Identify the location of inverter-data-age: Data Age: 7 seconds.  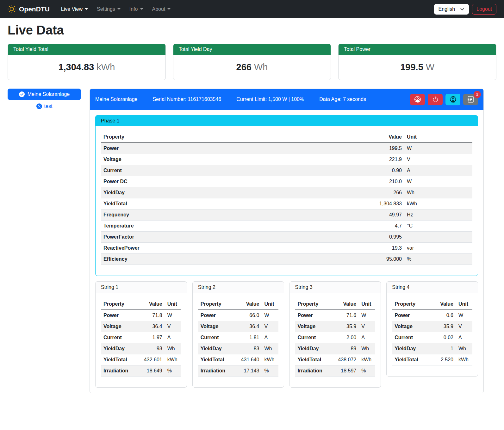
(343, 99).